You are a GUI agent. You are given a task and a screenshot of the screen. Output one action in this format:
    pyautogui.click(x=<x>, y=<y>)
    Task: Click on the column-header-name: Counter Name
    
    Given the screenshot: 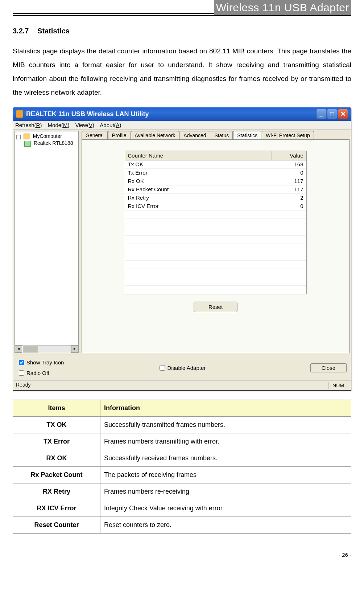 What is the action you would take?
    pyautogui.click(x=198, y=155)
    